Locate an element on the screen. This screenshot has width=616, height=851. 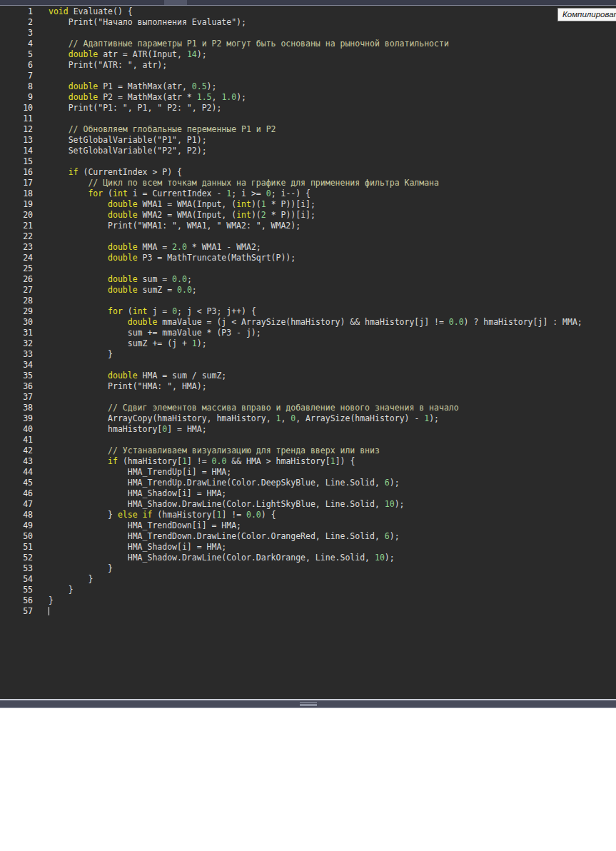
code-line: 32 sumZ += (j + 1); is located at coordinates (308, 344).